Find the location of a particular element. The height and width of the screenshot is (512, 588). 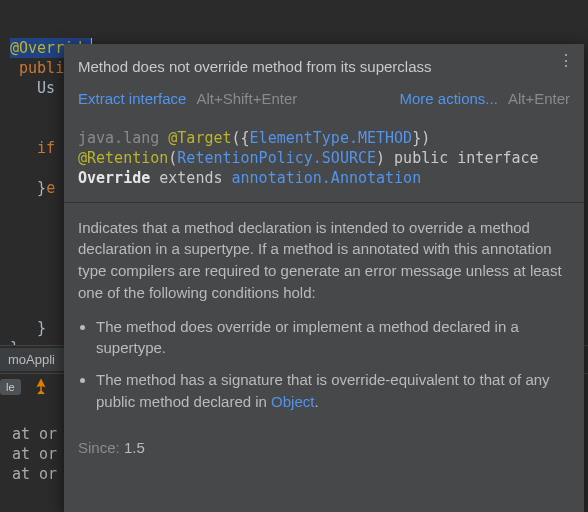

retention-annotation: @Retention is located at coordinates (123, 158).